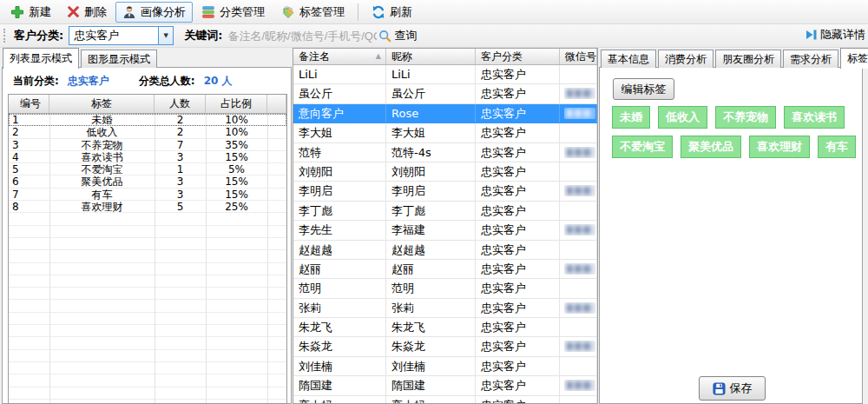  I want to click on tag-chip: 不爱淘宝, so click(642, 147).